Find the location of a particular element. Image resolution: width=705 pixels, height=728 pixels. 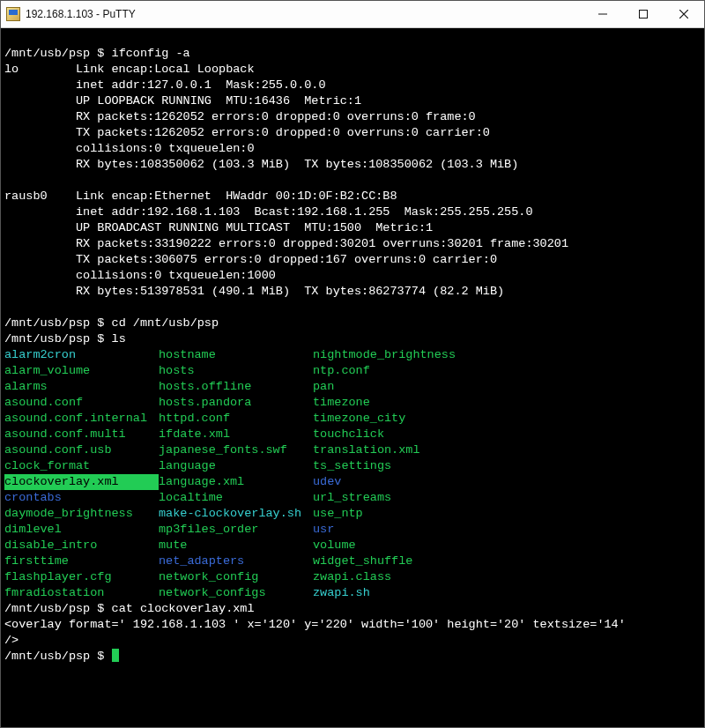

close-icon is located at coordinates (684, 14).